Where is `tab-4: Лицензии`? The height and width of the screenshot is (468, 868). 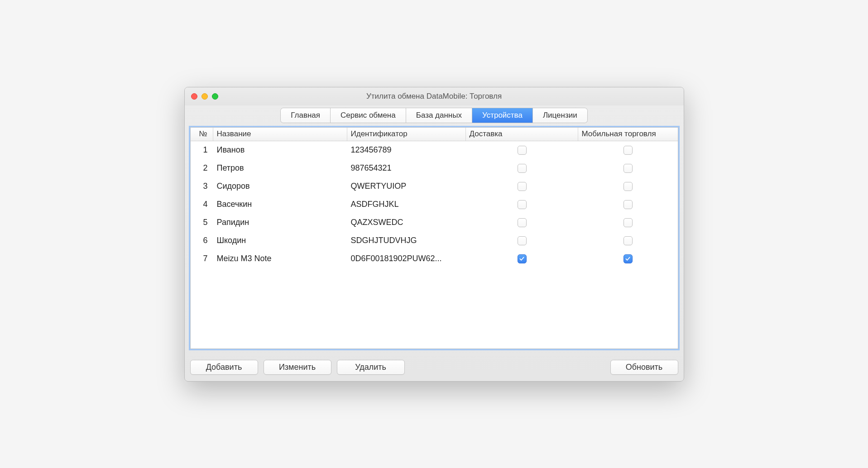 tab-4: Лицензии is located at coordinates (560, 115).